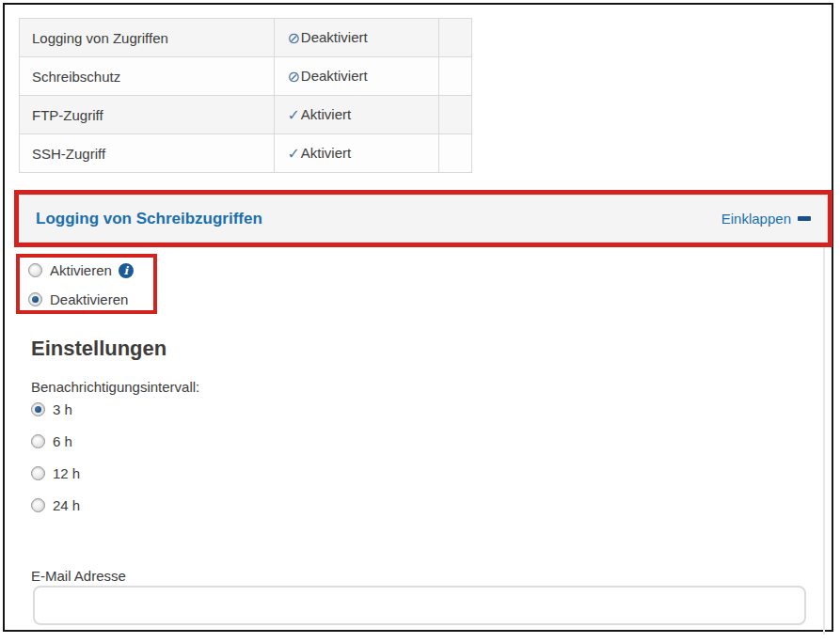 The image size is (840, 643). Describe the element at coordinates (55, 410) in the screenshot. I see `radio-row-3h: 3 h` at that location.